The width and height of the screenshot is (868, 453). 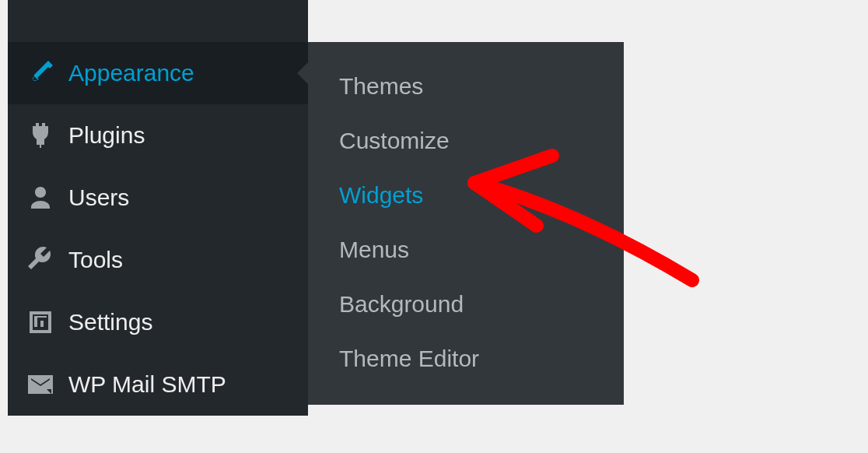 I want to click on submenu-label: Theme Editor, so click(x=409, y=358).